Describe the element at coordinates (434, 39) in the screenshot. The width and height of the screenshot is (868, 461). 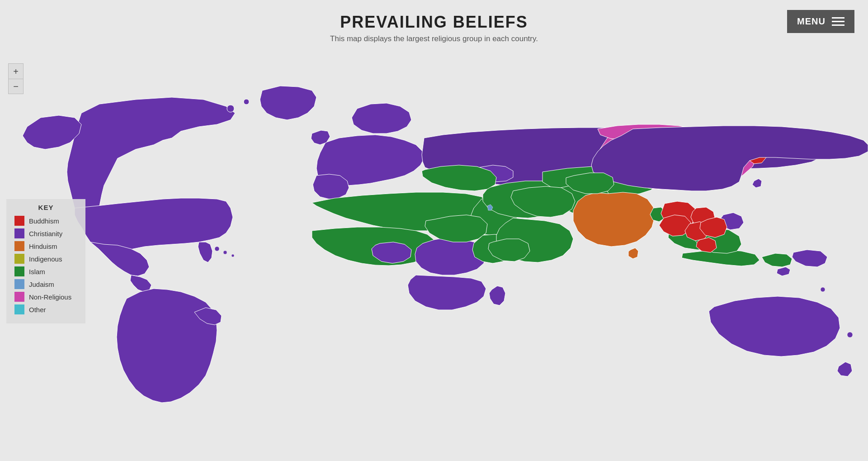
I see `page-subtitle: This map displays the largest religious …` at that location.